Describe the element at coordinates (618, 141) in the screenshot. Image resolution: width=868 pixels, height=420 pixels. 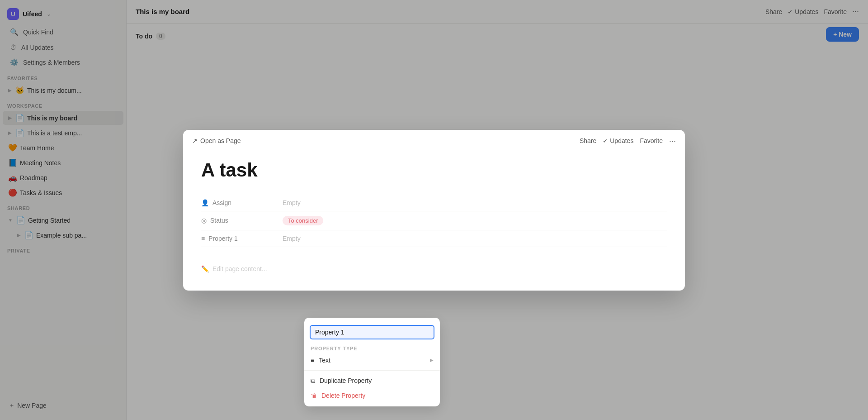
I see `modal-updates-button: ✓ Updates` at that location.